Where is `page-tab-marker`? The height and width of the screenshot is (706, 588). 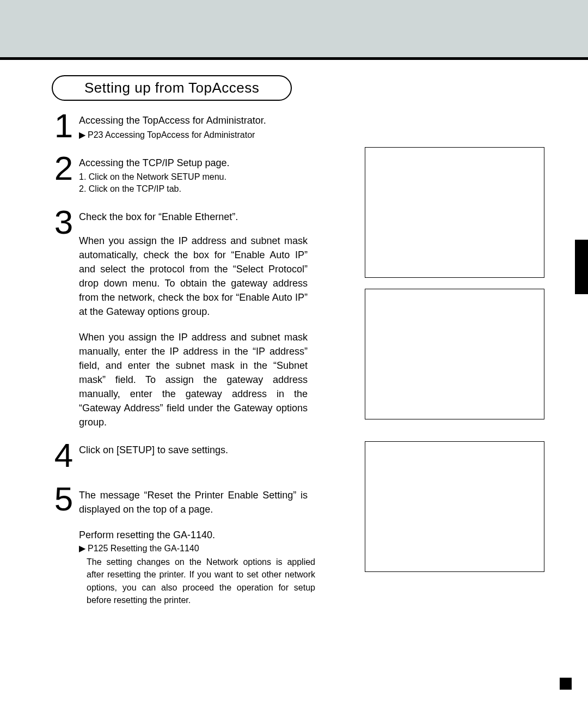
page-tab-marker is located at coordinates (581, 267).